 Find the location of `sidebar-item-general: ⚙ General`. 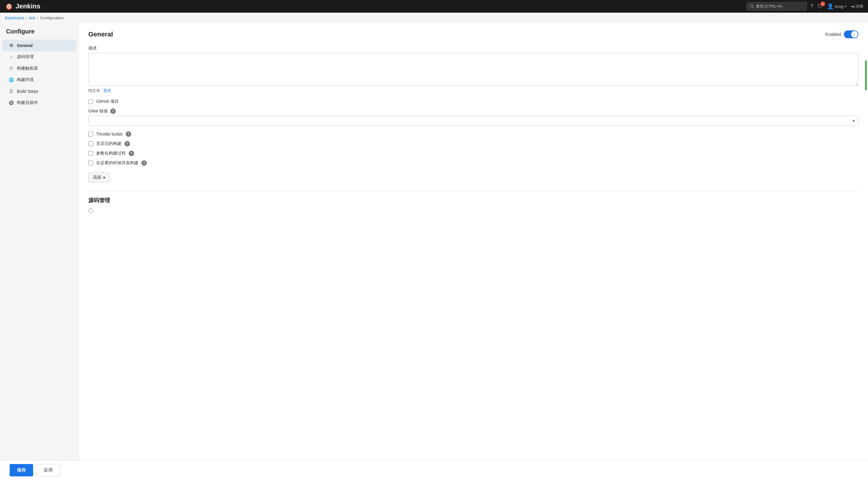

sidebar-item-general: ⚙ General is located at coordinates (39, 45).